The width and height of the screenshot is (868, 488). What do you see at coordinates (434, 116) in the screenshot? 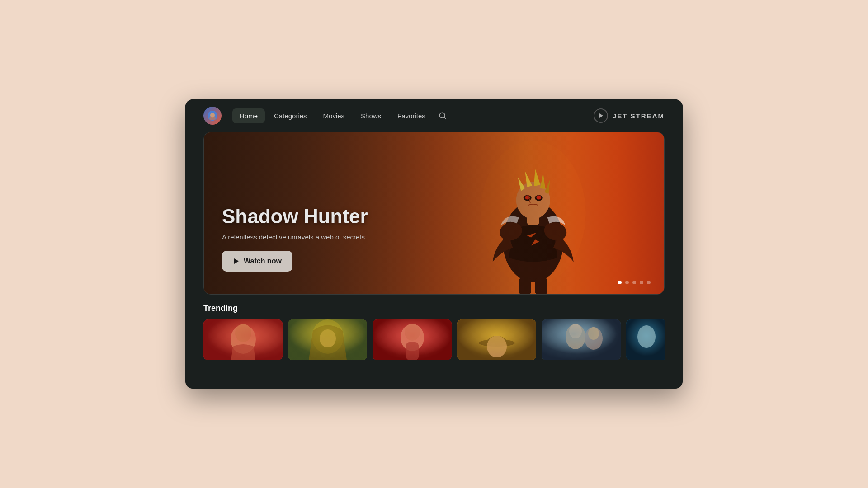
I see `navbar: Home Categories Movies Shows Favorites J…` at bounding box center [434, 116].